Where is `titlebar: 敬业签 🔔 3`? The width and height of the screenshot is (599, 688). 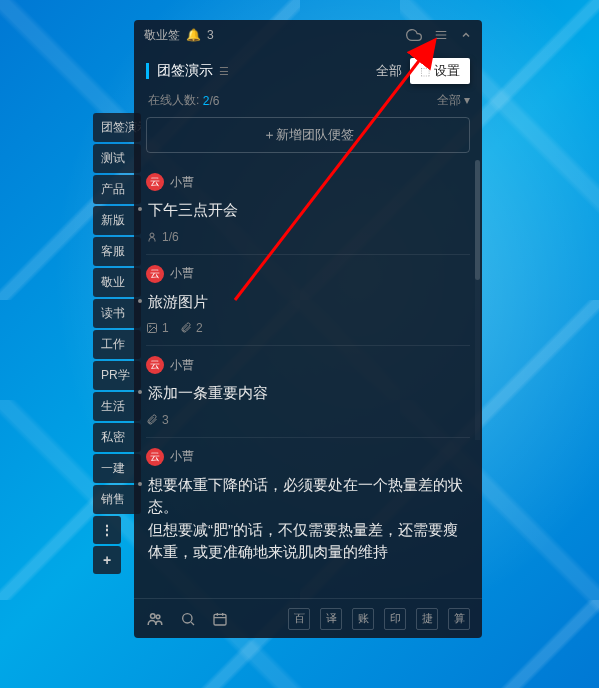
titlebar: 敬业签 🔔 3 is located at coordinates (308, 35).